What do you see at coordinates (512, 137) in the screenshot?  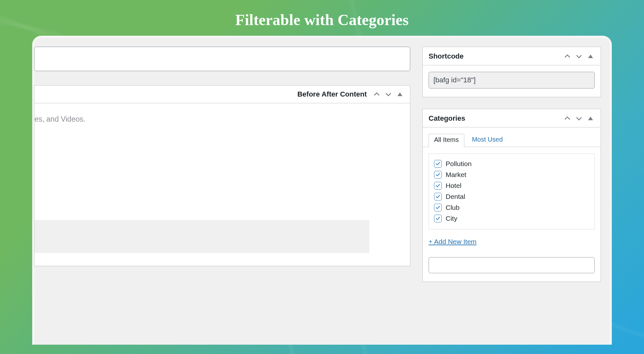 I see `category-tabs: All Items Most Used` at bounding box center [512, 137].